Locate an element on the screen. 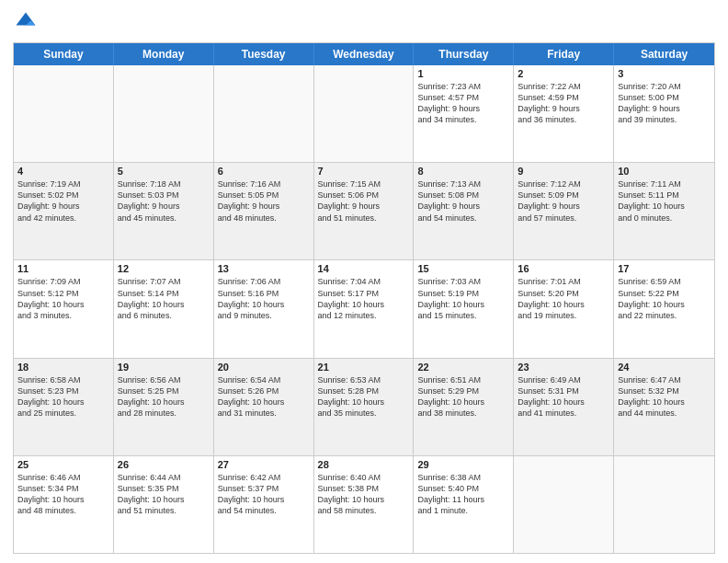  header-day-wednesday: Wednesday is located at coordinates (364, 54).